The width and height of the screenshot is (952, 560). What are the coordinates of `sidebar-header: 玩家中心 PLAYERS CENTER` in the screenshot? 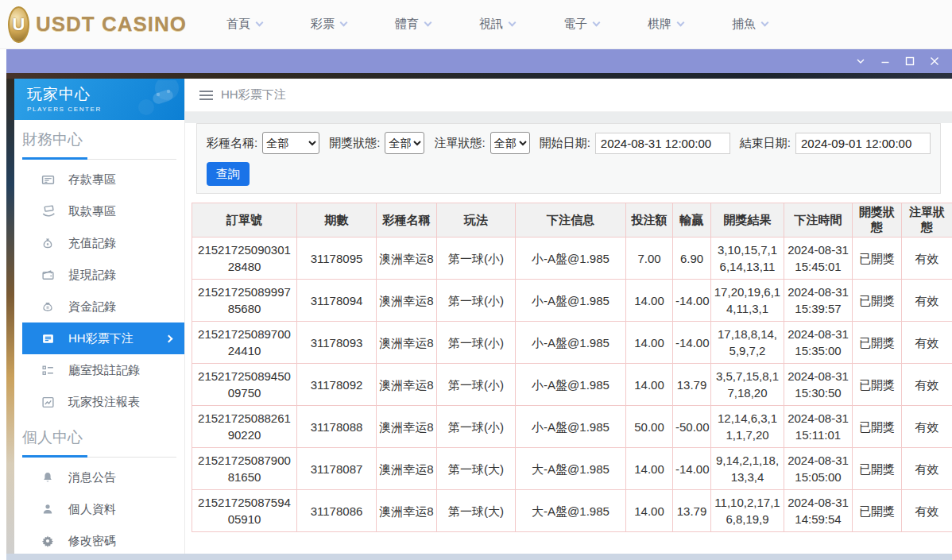 It's located at (99, 99).